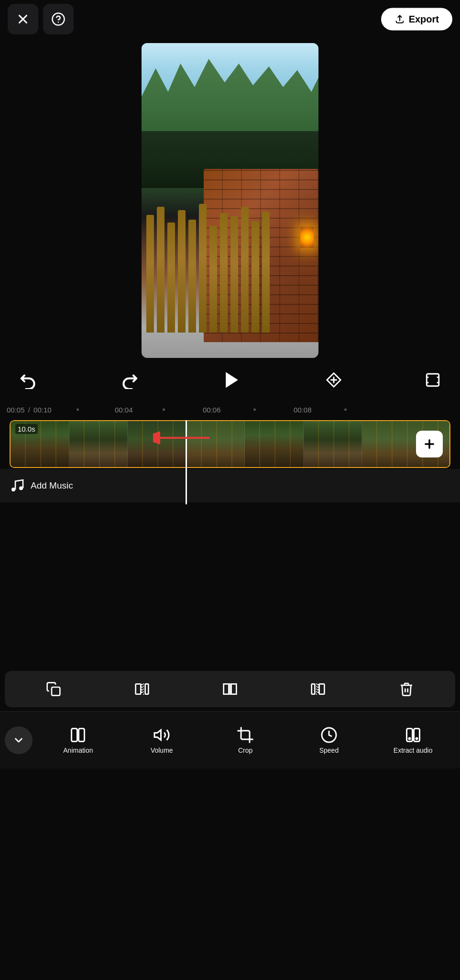 This screenshot has width=460, height=980. Describe the element at coordinates (230, 380) in the screenshot. I see `playback-controls` at that location.